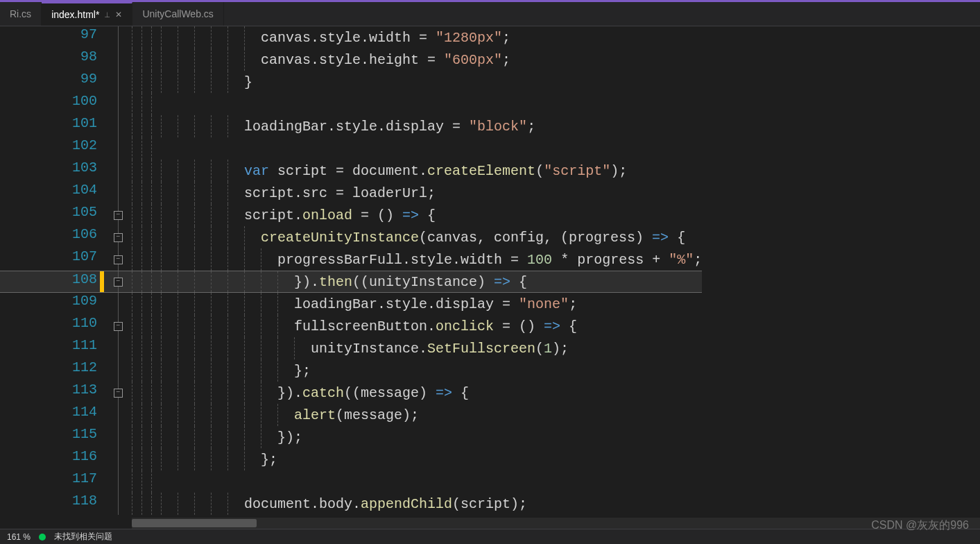 This screenshot has height=544, width=980. I want to click on status-ok-icon, so click(42, 537).